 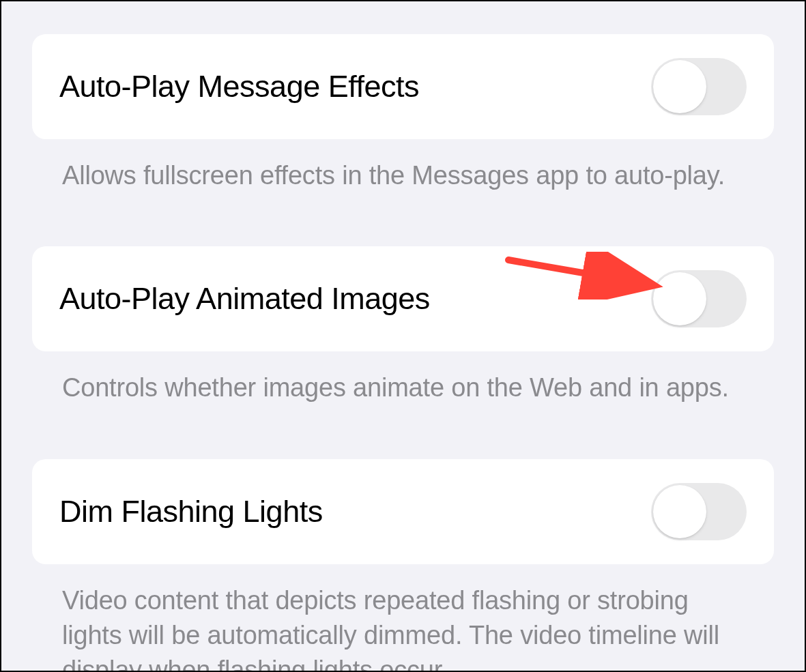 What do you see at coordinates (403, 512) in the screenshot?
I see `setting-row-dim-flashing-lights: Dim Flashing Lights` at bounding box center [403, 512].